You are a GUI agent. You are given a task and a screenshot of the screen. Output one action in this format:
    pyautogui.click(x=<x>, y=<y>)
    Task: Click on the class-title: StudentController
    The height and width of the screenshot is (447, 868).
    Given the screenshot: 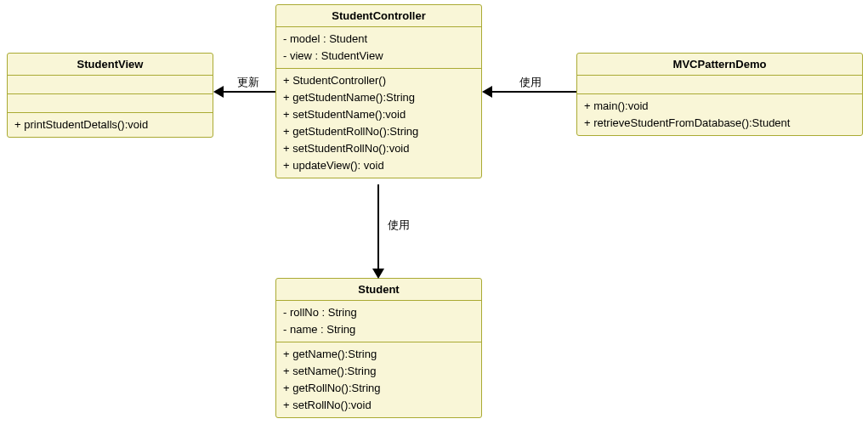 What is the action you would take?
    pyautogui.click(x=379, y=16)
    